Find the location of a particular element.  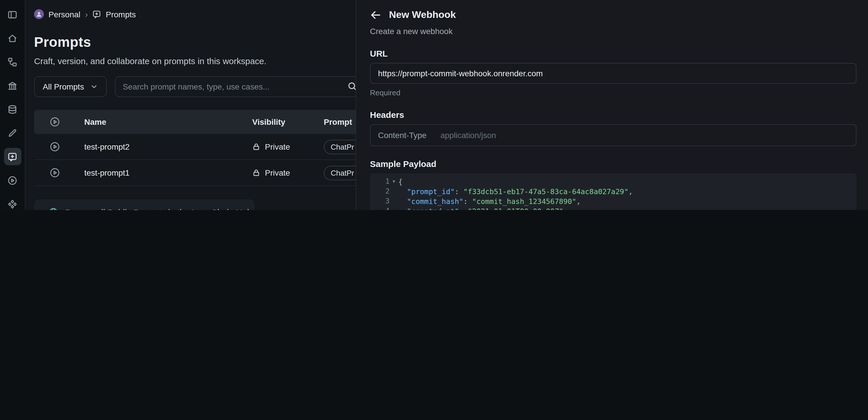

rail-top-group is located at coordinates (12, 108).